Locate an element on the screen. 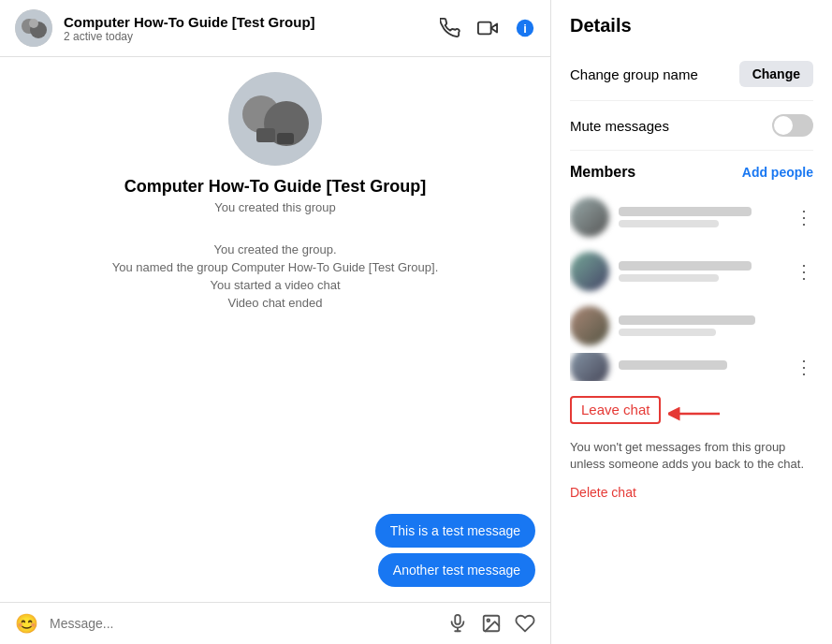  chat-subtitle: 2 active today is located at coordinates (252, 37).